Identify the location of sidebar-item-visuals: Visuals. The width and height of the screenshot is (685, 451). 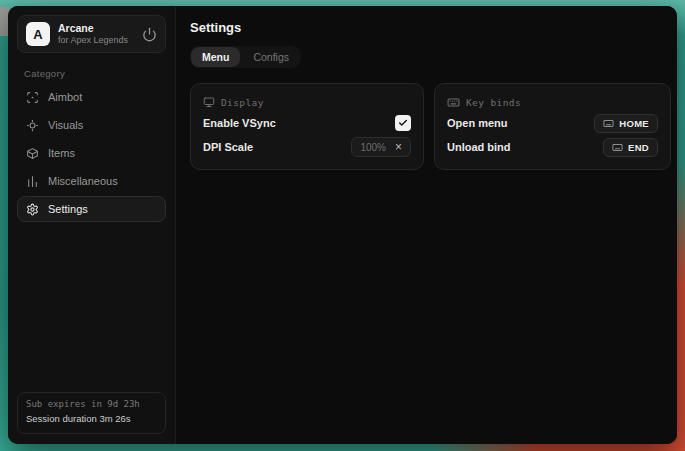
(92, 125).